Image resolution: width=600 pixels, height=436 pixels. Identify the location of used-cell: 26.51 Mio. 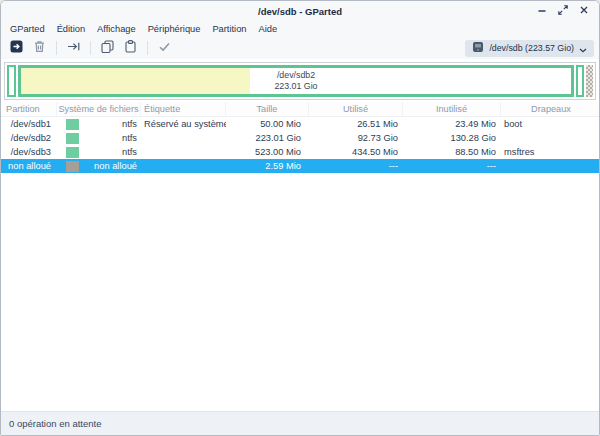
(356, 124).